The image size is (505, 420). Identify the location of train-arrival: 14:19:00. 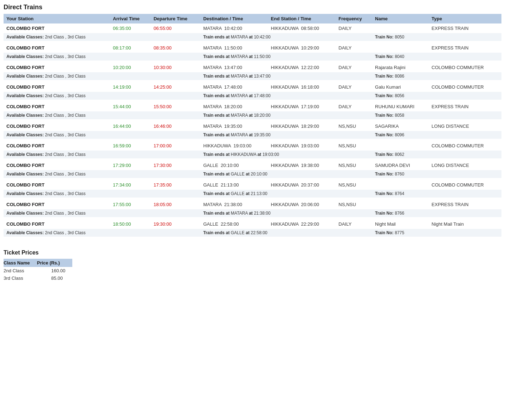
(130, 87).